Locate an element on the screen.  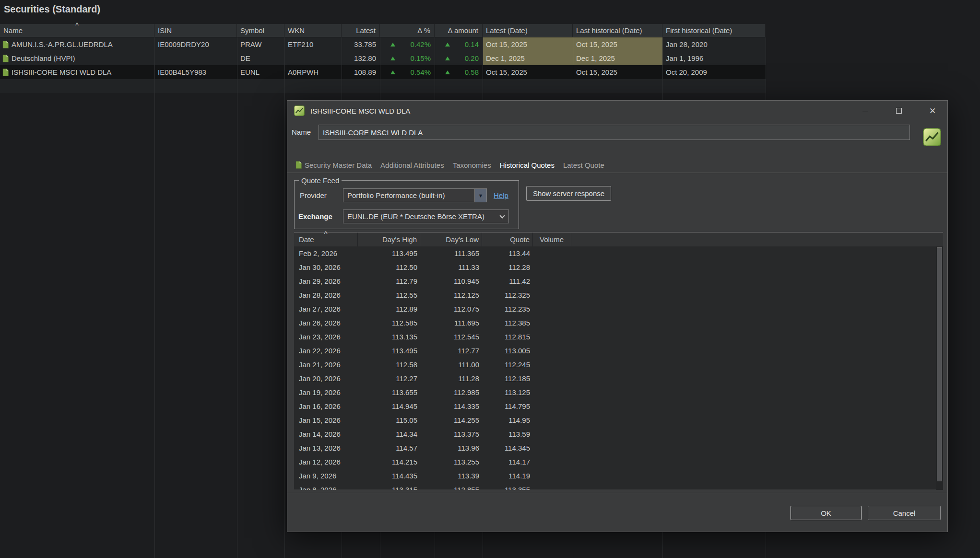
days-low-cell: 110.945 is located at coordinates (451, 281).